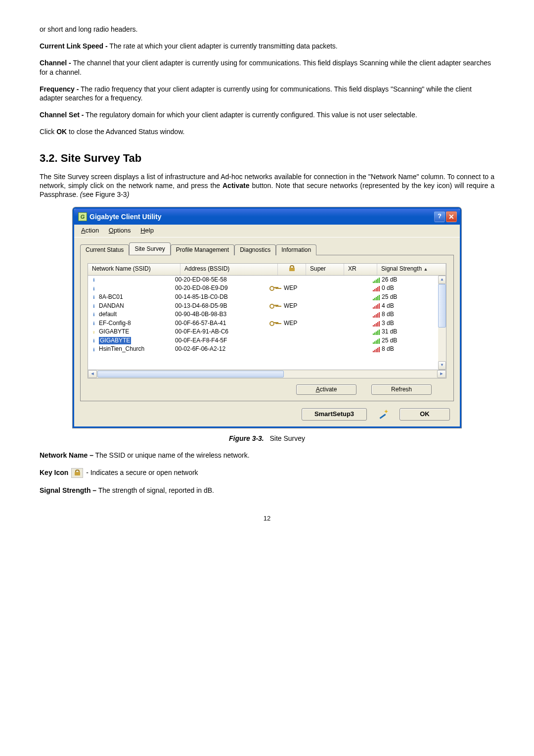 The height and width of the screenshot is (756, 534). I want to click on network-row: iGIGABYTE00-0F-EA-F8-F4-5F25 dB, so click(267, 341).